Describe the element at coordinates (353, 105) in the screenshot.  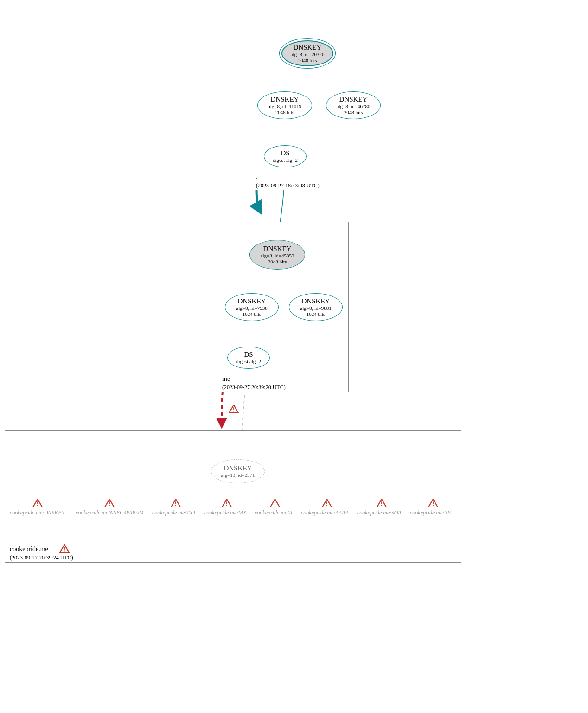
I see `node-dnskey-root-zsk2: DNSKEY alg=8, id=46780 2048 bits` at that location.